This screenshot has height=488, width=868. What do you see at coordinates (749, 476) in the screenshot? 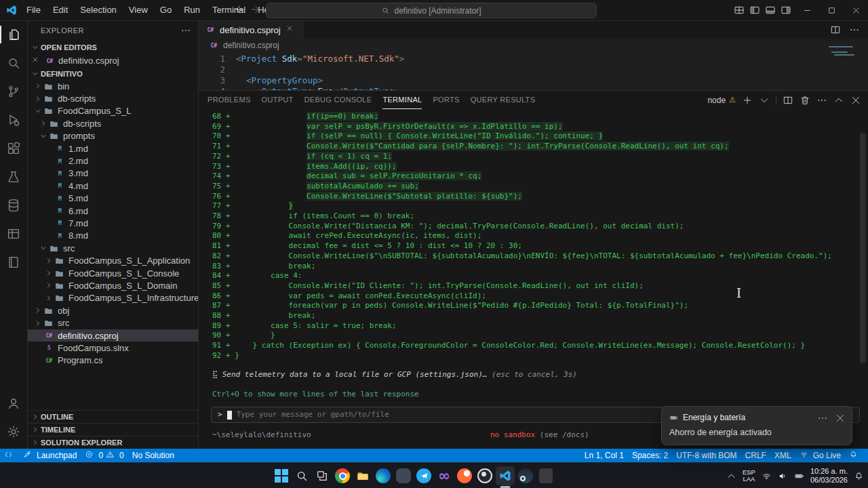
I see `language-indicator: ESP LAA` at bounding box center [749, 476].